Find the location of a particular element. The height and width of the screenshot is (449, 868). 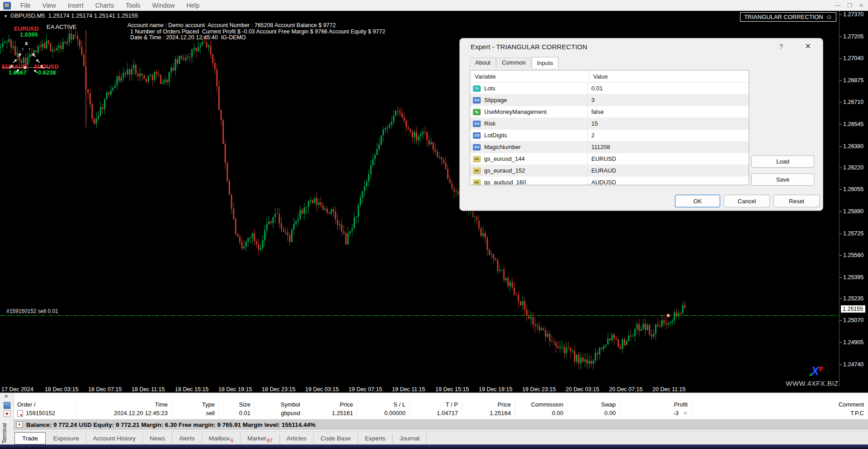

save-button: Save is located at coordinates (783, 180).